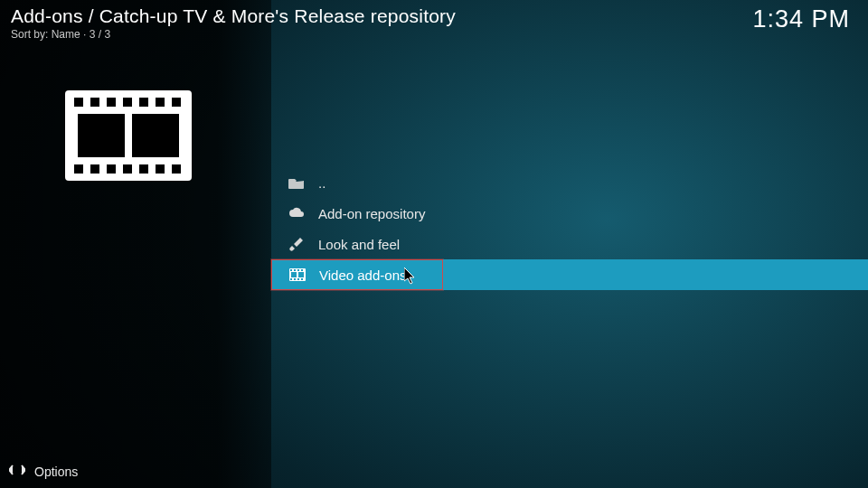 The width and height of the screenshot is (868, 488). Describe the element at coordinates (297, 213) in the screenshot. I see `cloud-icon` at that location.